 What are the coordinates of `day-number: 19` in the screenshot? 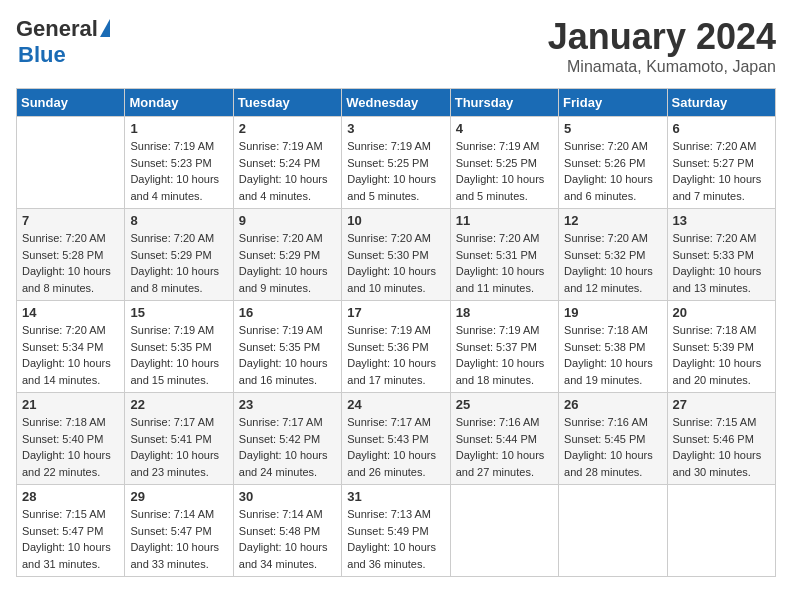 It's located at (612, 312).